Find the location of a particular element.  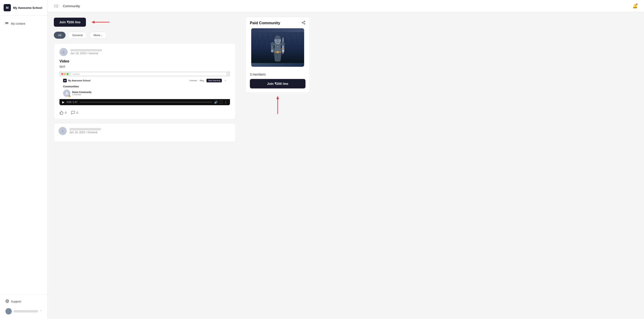

post-meta: Jan 19, 2025 • General is located at coordinates (145, 52).